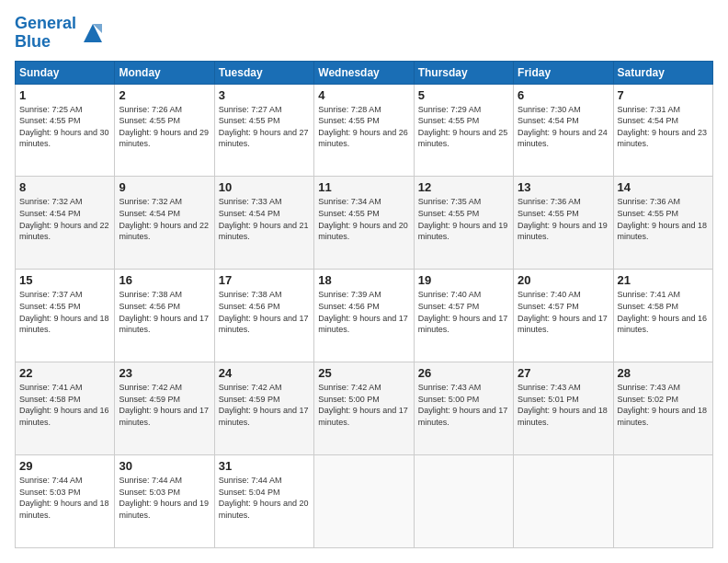 Image resolution: width=728 pixels, height=563 pixels. Describe the element at coordinates (265, 219) in the screenshot. I see `day-info: Sunrise: 7:33 AMSunset: 4:54 PMDaylight:…` at that location.